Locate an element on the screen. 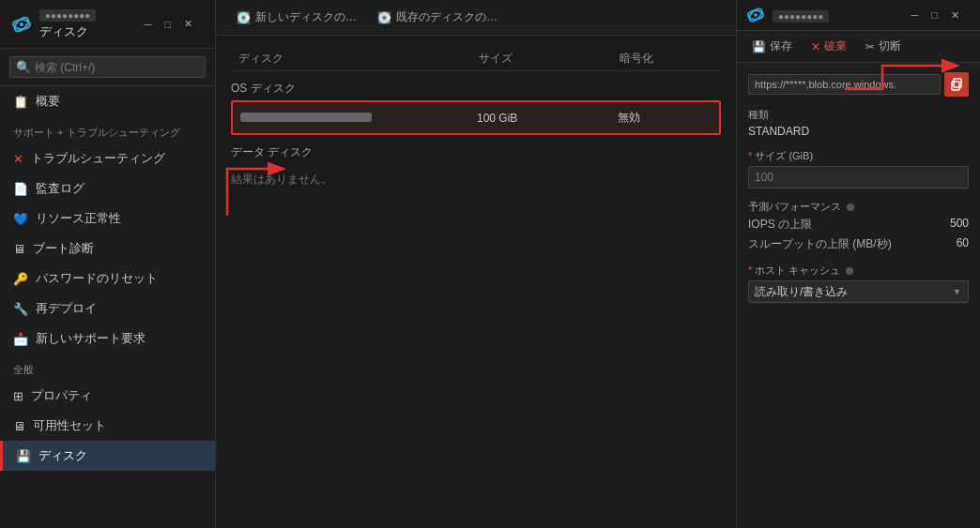 The image size is (980, 528). info-dot-perf is located at coordinates (850, 207).